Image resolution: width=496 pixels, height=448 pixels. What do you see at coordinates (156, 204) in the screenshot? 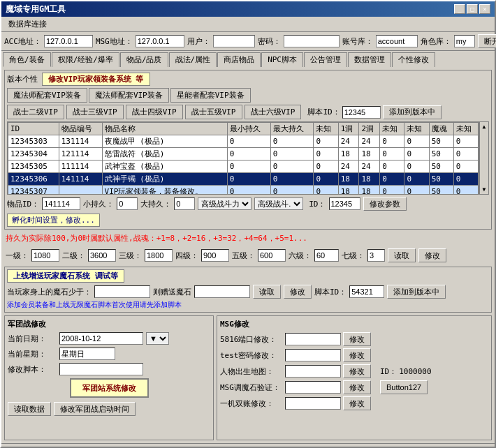
I see `max-label: 大持久：` at bounding box center [156, 204].